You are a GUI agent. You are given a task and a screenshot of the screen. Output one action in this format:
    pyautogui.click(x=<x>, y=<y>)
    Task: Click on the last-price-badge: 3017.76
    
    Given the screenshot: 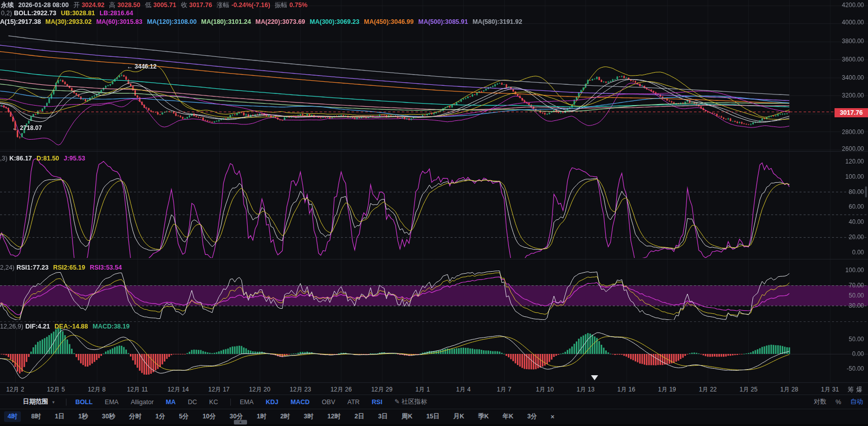 What is the action you would take?
    pyautogui.click(x=851, y=113)
    